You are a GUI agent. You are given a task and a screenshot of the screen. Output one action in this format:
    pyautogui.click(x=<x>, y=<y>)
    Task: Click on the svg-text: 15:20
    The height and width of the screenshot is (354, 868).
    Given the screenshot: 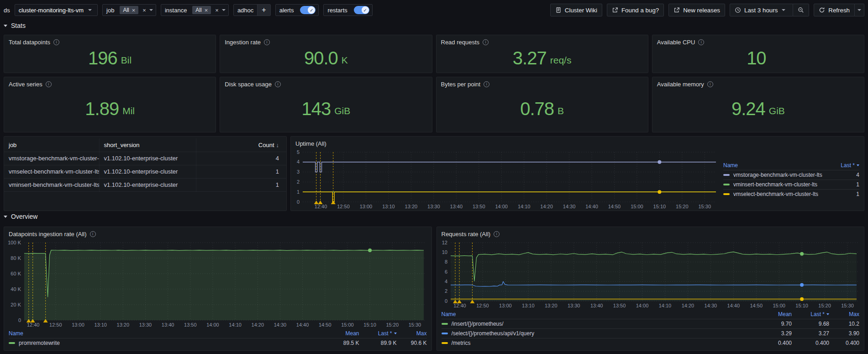 What is the action you would take?
    pyautogui.click(x=392, y=325)
    